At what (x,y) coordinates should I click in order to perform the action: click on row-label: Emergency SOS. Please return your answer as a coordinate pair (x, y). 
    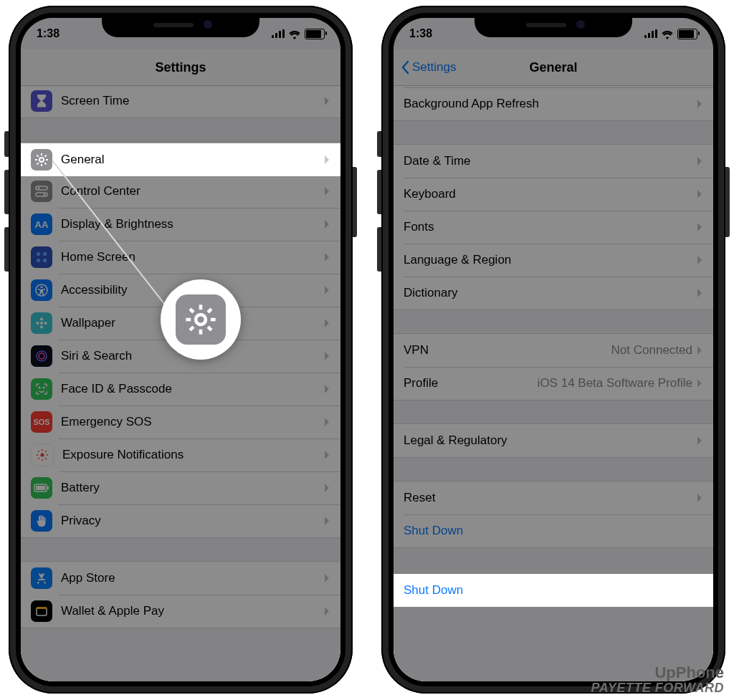
    Looking at the image, I should click on (192, 422).